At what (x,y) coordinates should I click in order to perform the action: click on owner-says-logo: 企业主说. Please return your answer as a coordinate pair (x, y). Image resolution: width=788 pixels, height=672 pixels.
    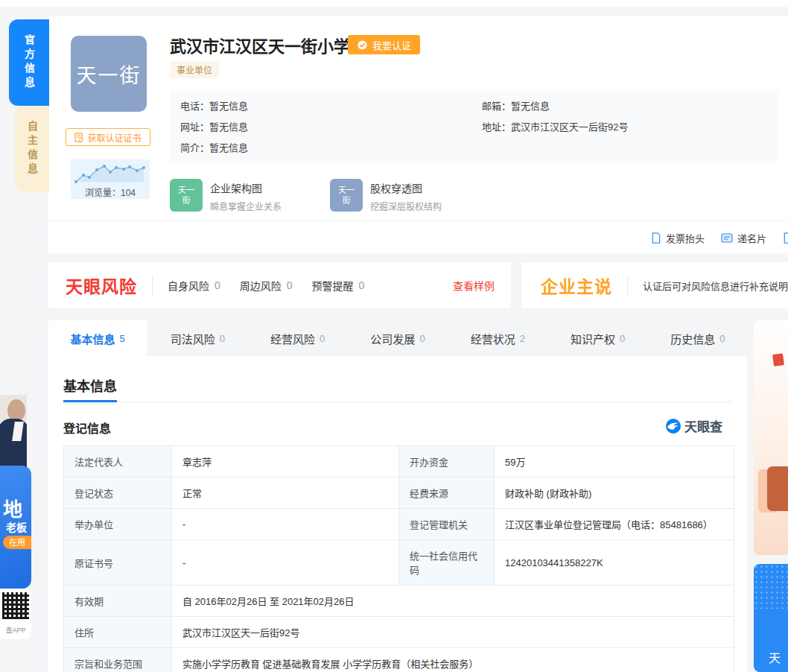
    Looking at the image, I should click on (576, 285).